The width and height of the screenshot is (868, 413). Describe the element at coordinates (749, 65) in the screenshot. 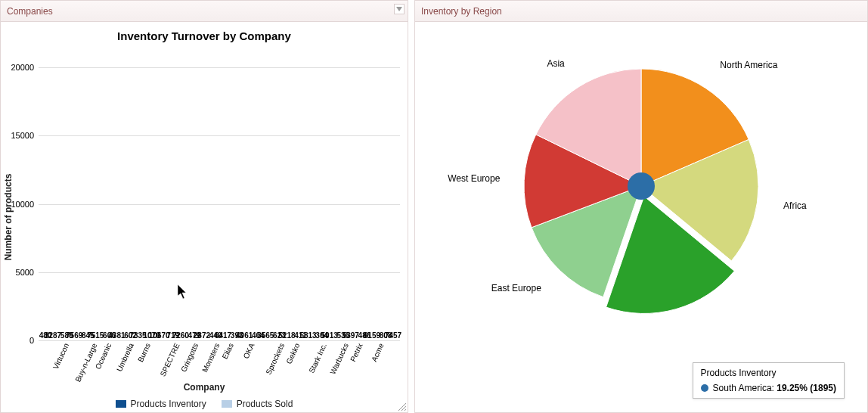

I see `pie-slice-label: North America` at that location.